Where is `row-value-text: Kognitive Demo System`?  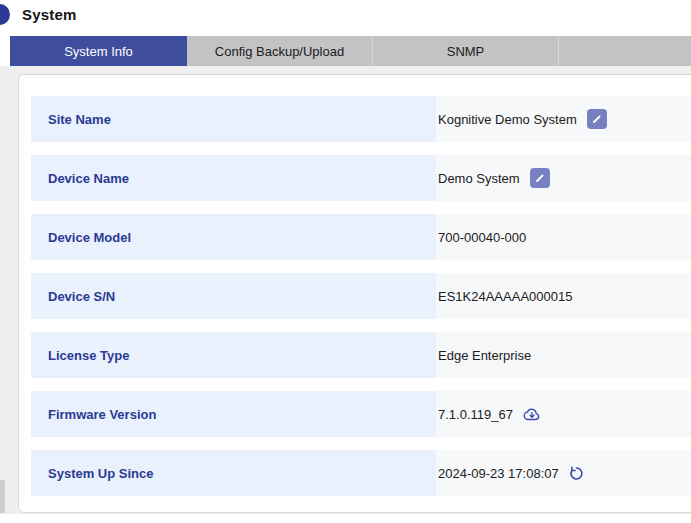
row-value-text: Kognitive Demo System is located at coordinates (508, 120).